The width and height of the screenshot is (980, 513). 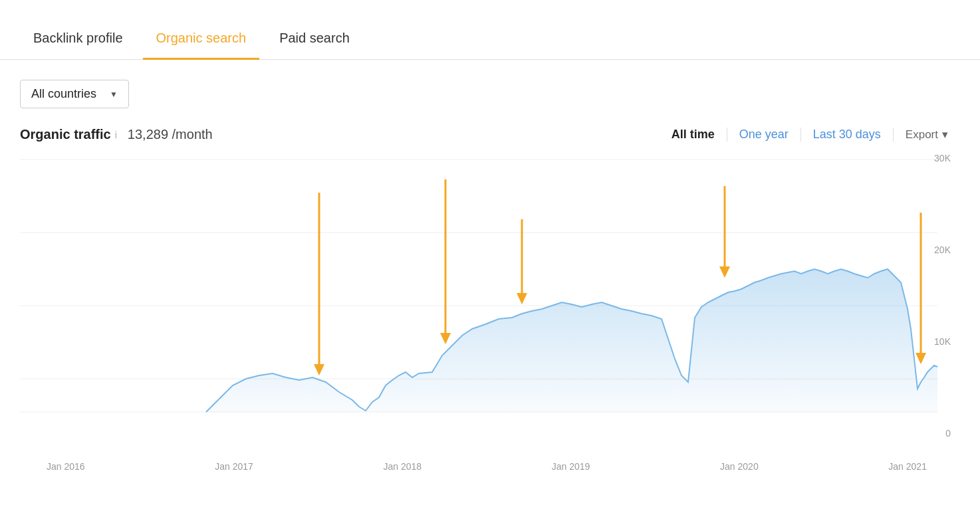 What do you see at coordinates (571, 466) in the screenshot?
I see `x-label-2019: Jan 2019` at bounding box center [571, 466].